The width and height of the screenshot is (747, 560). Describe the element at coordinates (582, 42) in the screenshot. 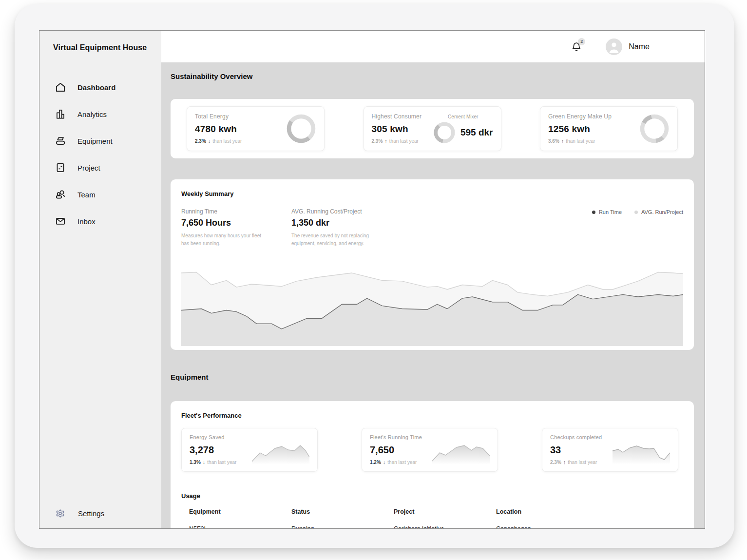

I see `notification-badge: 2` at that location.